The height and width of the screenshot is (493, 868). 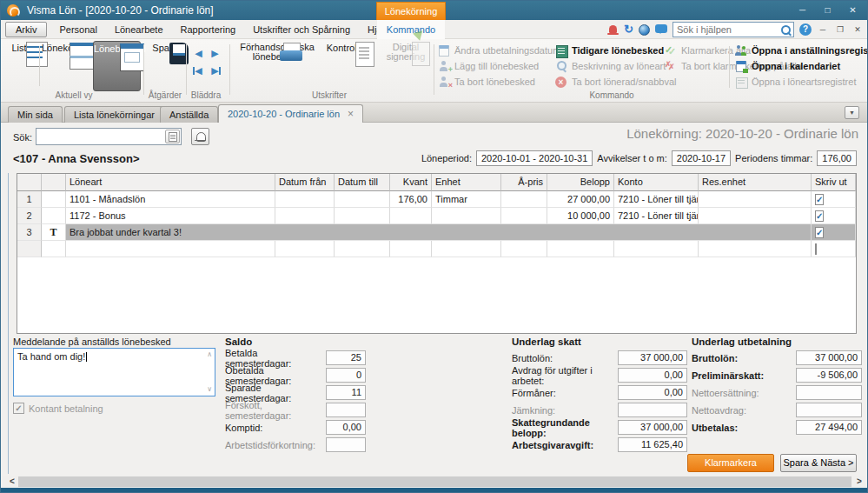 I want to click on col-konto: Konto, so click(x=657, y=183).